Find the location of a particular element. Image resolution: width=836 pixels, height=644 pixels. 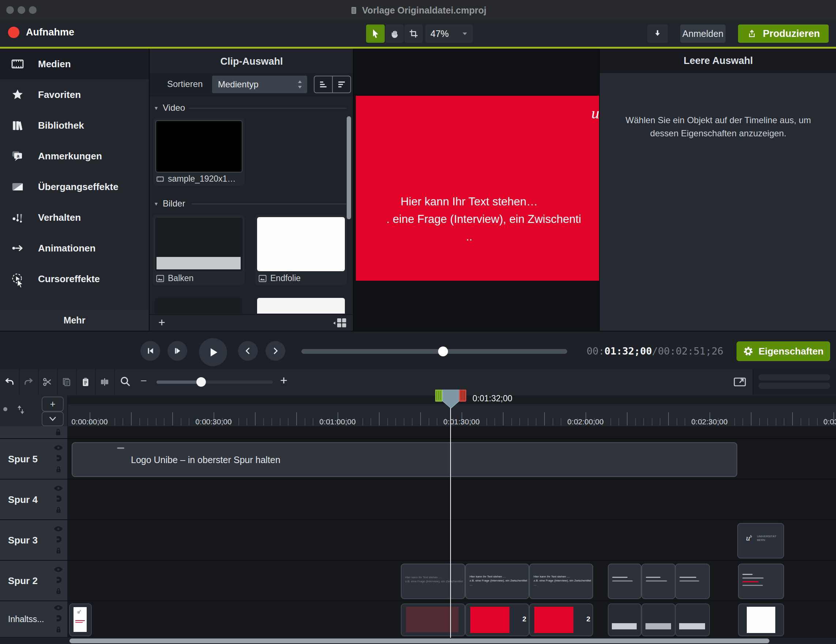

sort-descending-button is located at coordinates (341, 85).